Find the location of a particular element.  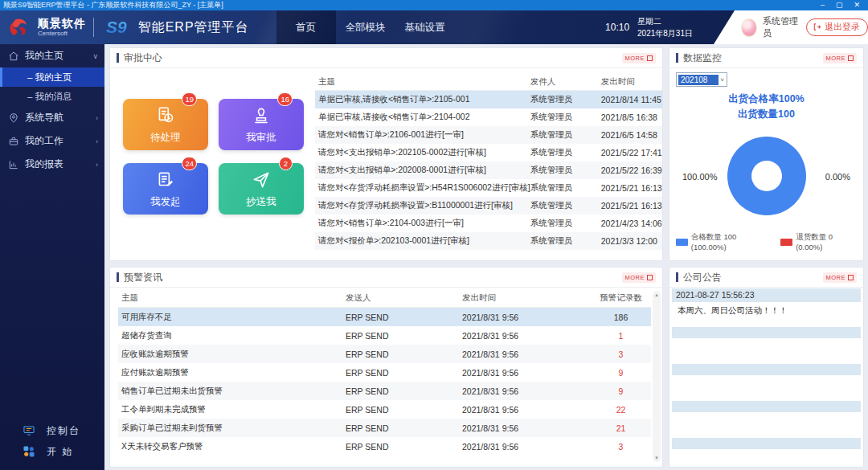

warnings-more-button: MORE is located at coordinates (640, 278).